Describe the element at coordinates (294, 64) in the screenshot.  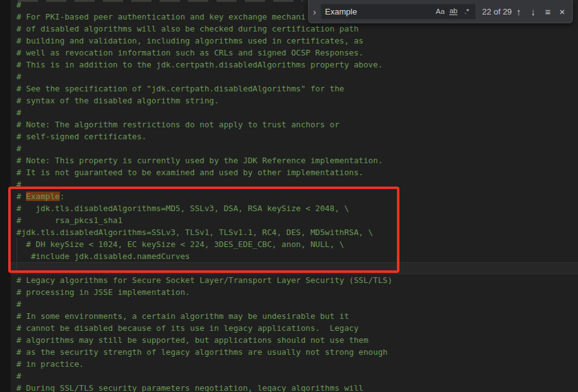
I see `code-line: # This is in addition to the jdk.certpat…` at that location.